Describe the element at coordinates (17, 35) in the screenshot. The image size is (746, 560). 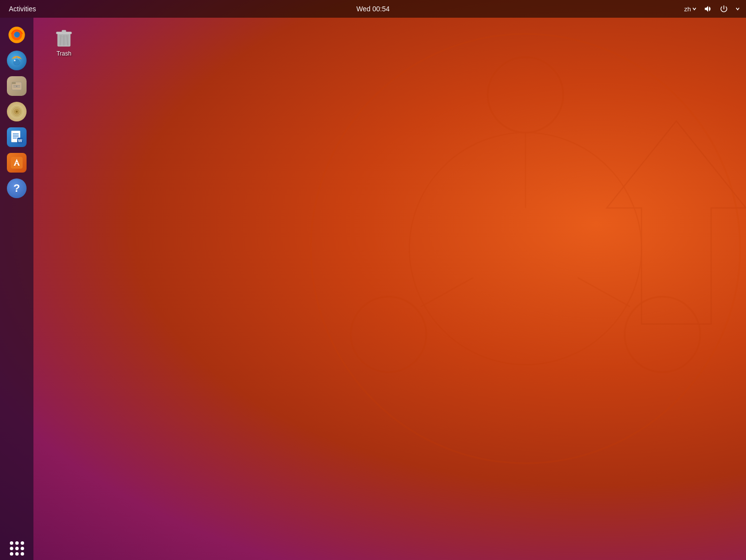
I see `dock-item-firefox` at that location.